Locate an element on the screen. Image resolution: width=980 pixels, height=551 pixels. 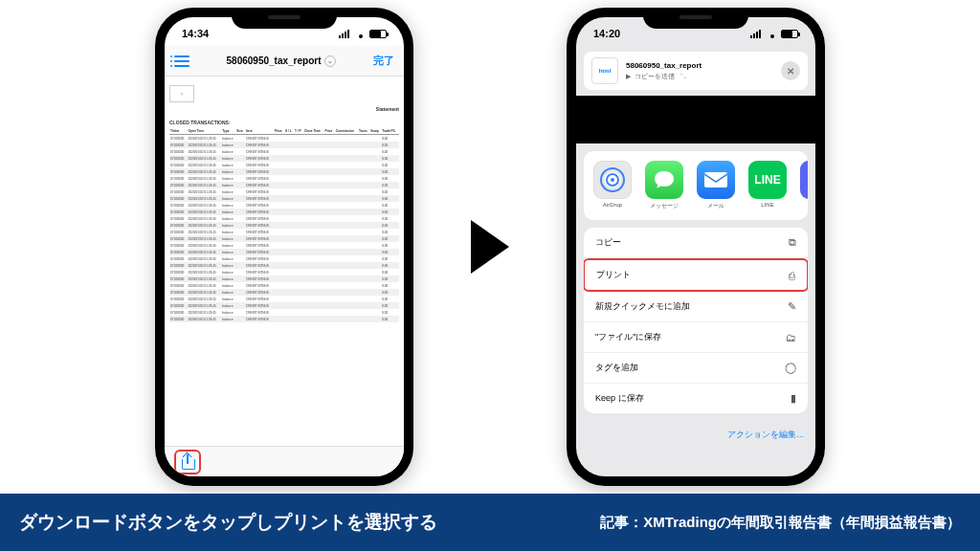
html-badge: html is located at coordinates (605, 71).